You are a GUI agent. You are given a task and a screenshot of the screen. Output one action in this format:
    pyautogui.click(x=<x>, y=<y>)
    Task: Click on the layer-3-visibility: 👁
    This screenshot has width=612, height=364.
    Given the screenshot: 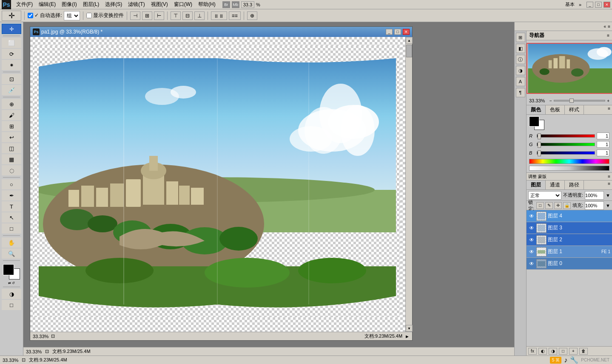 What is the action you would take?
    pyautogui.click(x=532, y=228)
    